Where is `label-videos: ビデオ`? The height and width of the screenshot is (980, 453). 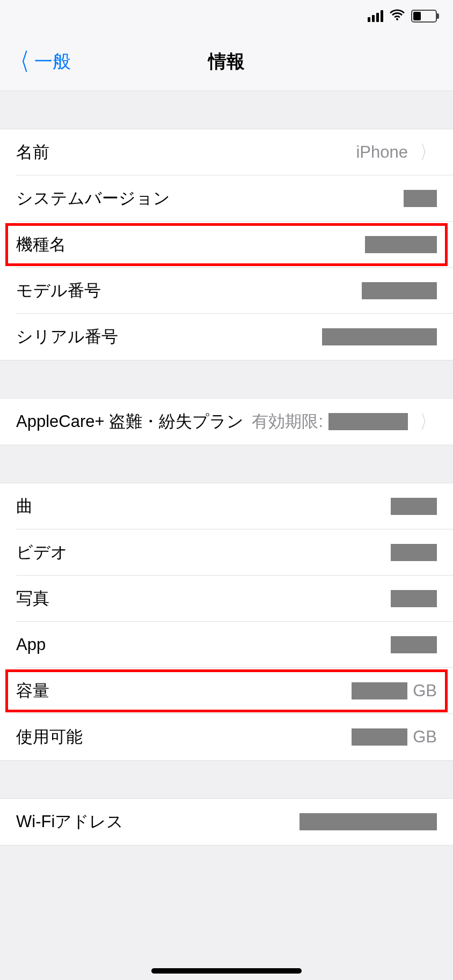 label-videos: ビデオ is located at coordinates (42, 552).